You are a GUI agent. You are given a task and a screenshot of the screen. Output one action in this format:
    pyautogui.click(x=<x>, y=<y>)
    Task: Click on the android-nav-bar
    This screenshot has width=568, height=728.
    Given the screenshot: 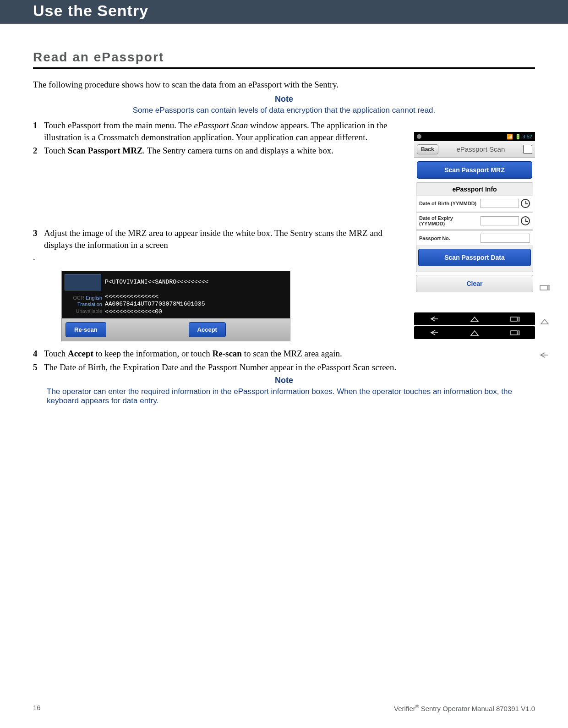 What is the action you would take?
    pyautogui.click(x=475, y=319)
    